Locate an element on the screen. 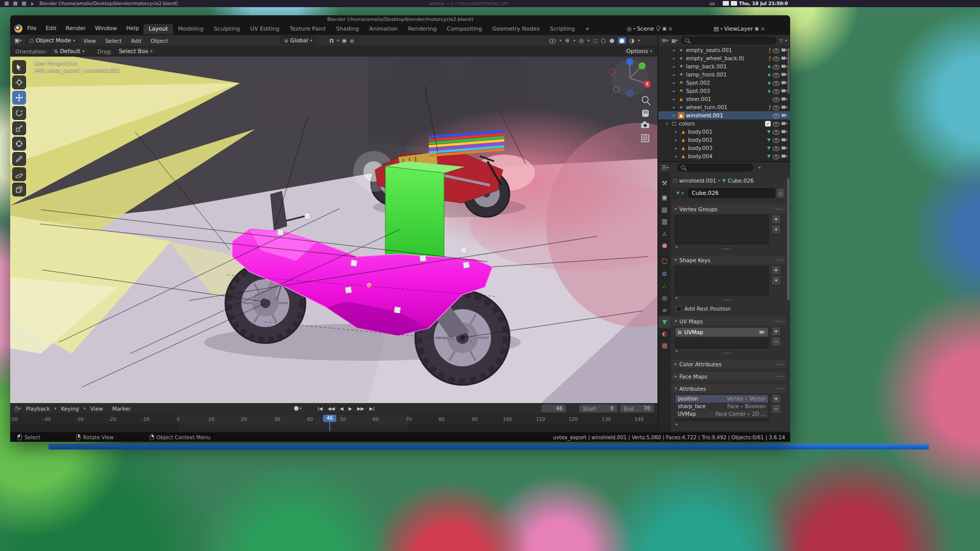 The image size is (980, 551). outliner-item: ▸▲body.002▼ is located at coordinates (724, 140).